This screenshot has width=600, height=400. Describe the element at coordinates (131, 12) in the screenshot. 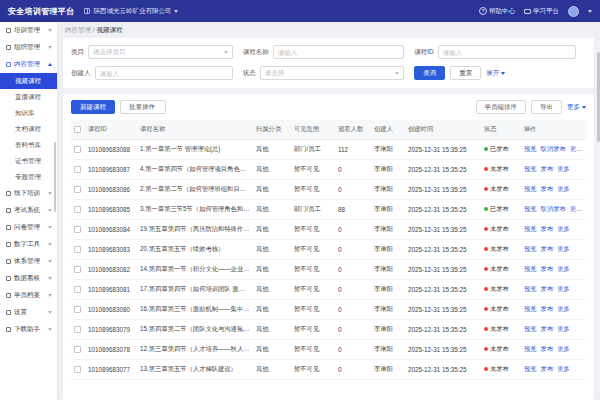

I see `company-switcher: 陕西城光云岭矿业有限公司` at that location.